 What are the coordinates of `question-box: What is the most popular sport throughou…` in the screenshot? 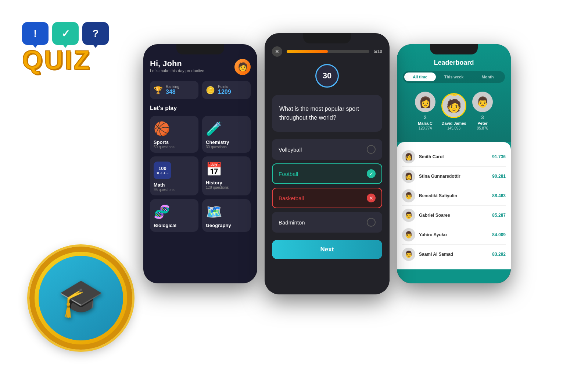 It's located at (327, 113).